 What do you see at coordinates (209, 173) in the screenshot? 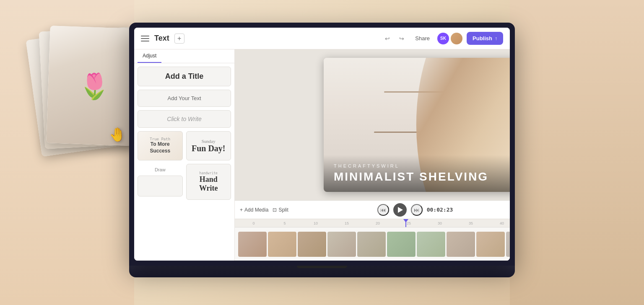
I see `handwrite-sublabel: handwrite` at bounding box center [209, 173].